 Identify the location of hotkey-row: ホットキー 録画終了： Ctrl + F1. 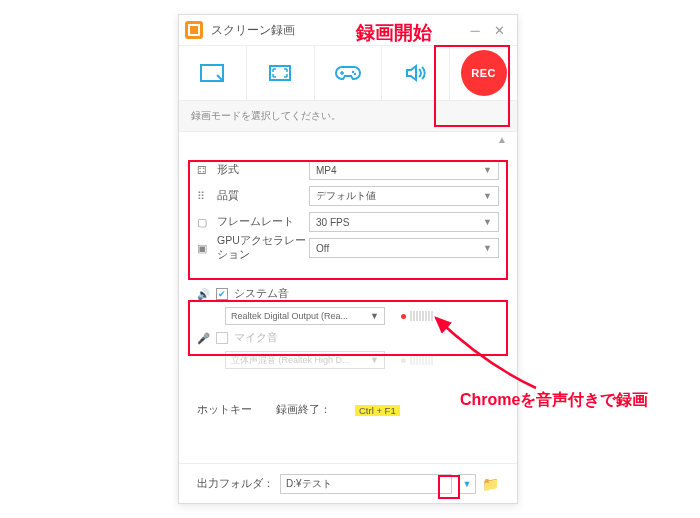
(348, 410).